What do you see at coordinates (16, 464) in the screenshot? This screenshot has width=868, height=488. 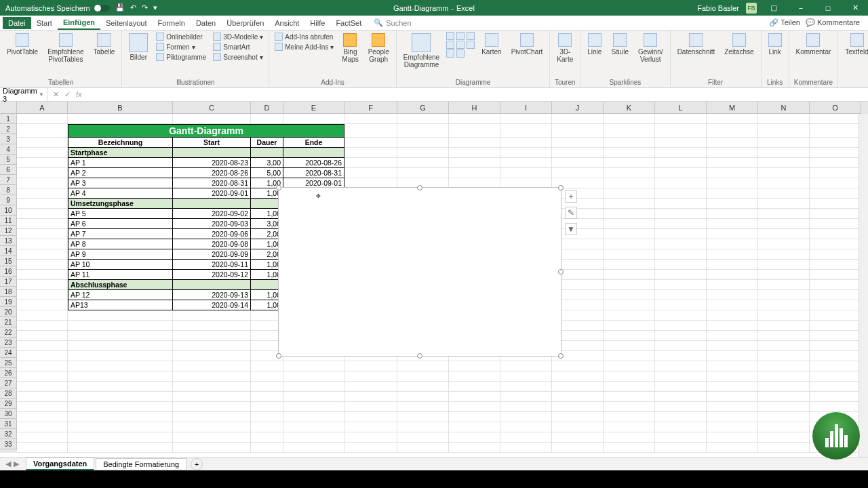 I see `sheet-nav-next: ▶` at bounding box center [16, 464].